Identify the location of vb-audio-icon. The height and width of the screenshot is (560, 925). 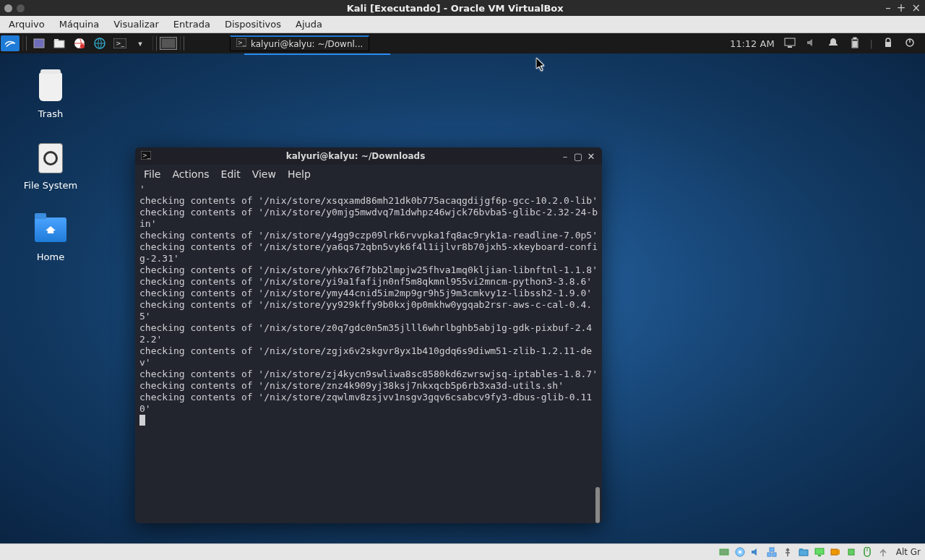
(756, 552).